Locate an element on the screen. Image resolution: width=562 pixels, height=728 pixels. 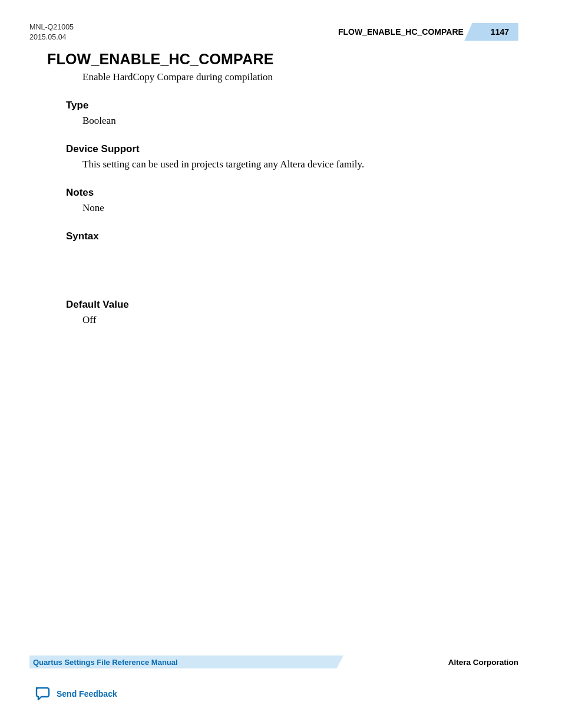
send-feedback-link: Send Feedback is located at coordinates (75, 694).